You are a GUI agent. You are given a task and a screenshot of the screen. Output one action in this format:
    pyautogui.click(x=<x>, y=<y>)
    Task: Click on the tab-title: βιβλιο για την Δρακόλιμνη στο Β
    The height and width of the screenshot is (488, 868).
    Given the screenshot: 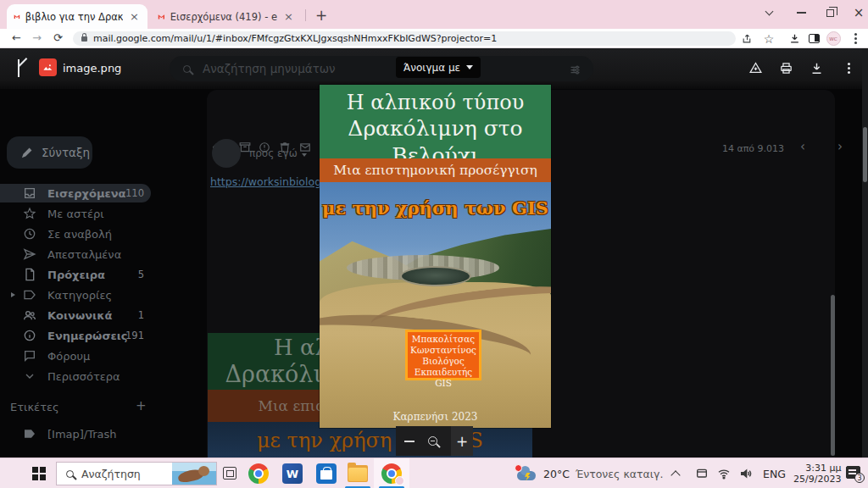 What is the action you would take?
    pyautogui.click(x=75, y=17)
    